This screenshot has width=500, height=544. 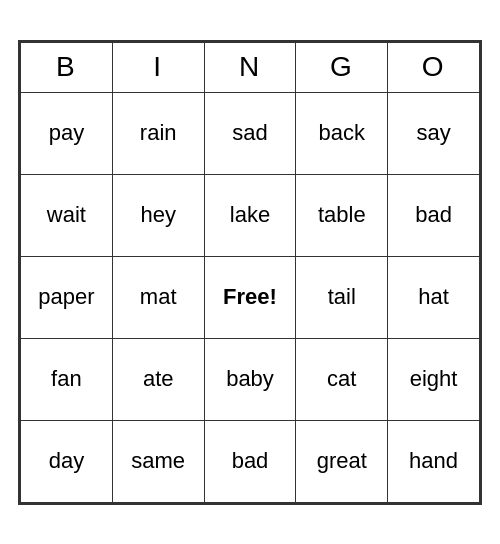 I want to click on table-cell: back, so click(x=342, y=133).